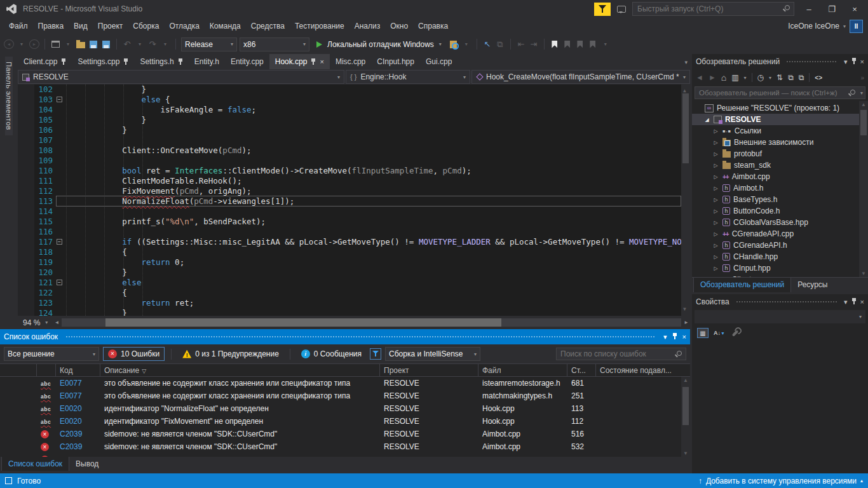 Image resolution: width=868 pixels, height=488 pixels. What do you see at coordinates (354, 161) in the screenshot?
I see `code-line: 109` at bounding box center [354, 161].